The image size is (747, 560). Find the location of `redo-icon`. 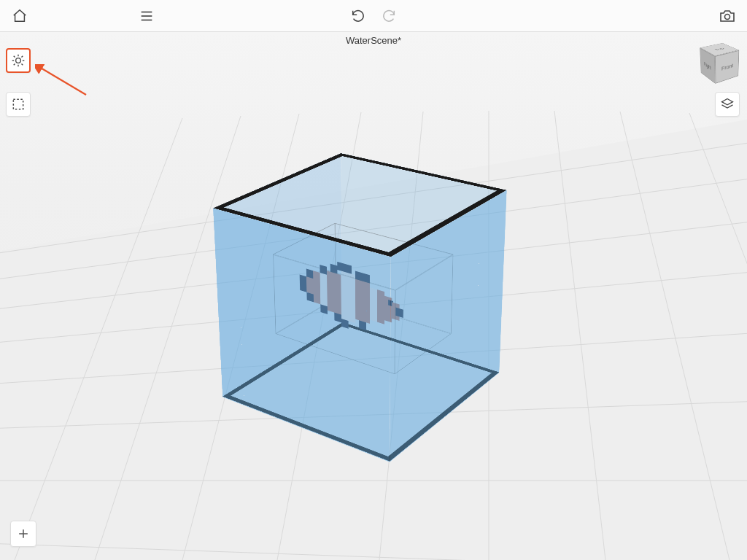

redo-icon is located at coordinates (389, 16).